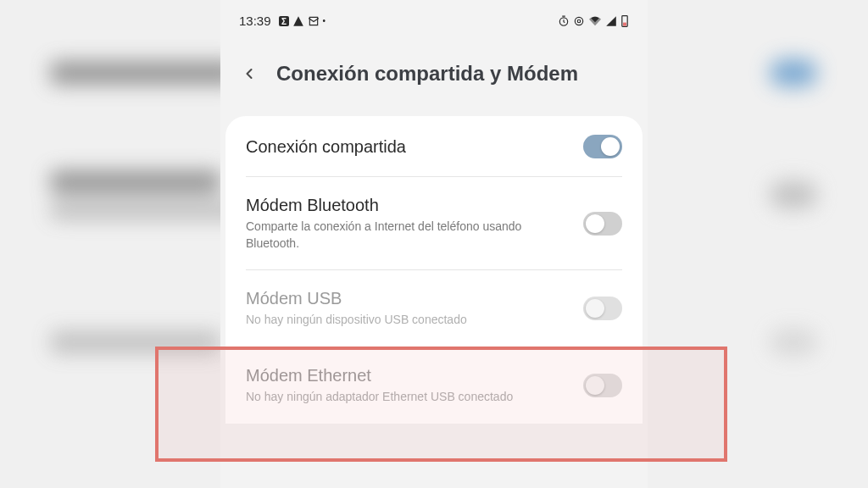 The height and width of the screenshot is (488, 868). I want to click on setting-bluetooth-tether: Módem Bluetooth Comparte la conexión a I…, so click(434, 224).